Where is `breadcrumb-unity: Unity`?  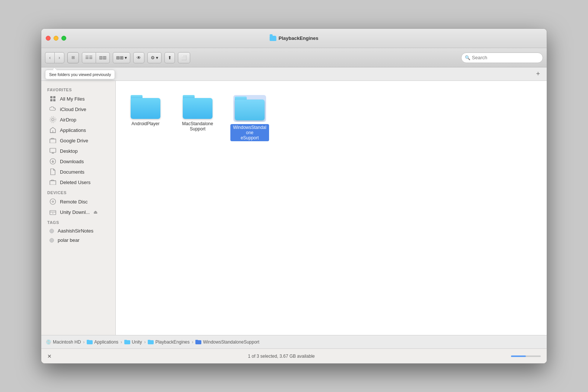 breadcrumb-unity: Unity is located at coordinates (133, 342).